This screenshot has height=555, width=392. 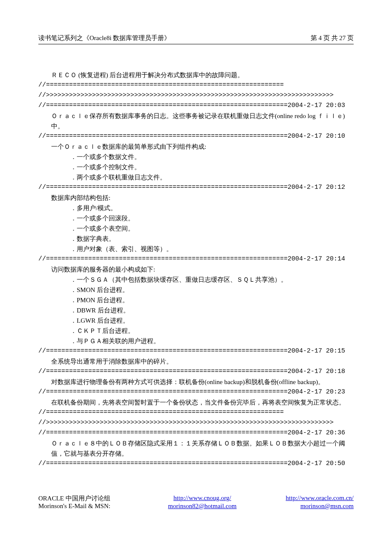 What do you see at coordinates (196, 249) in the screenshot?
I see `list-item: ．用户对象（表、索引、视图等）。` at bounding box center [196, 249].